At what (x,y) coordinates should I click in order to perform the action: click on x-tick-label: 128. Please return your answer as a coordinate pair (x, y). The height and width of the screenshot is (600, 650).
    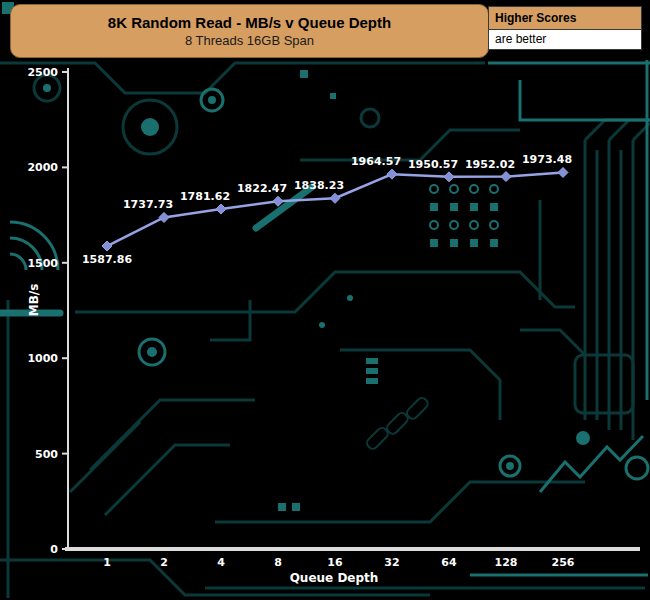
    Looking at the image, I should click on (506, 562).